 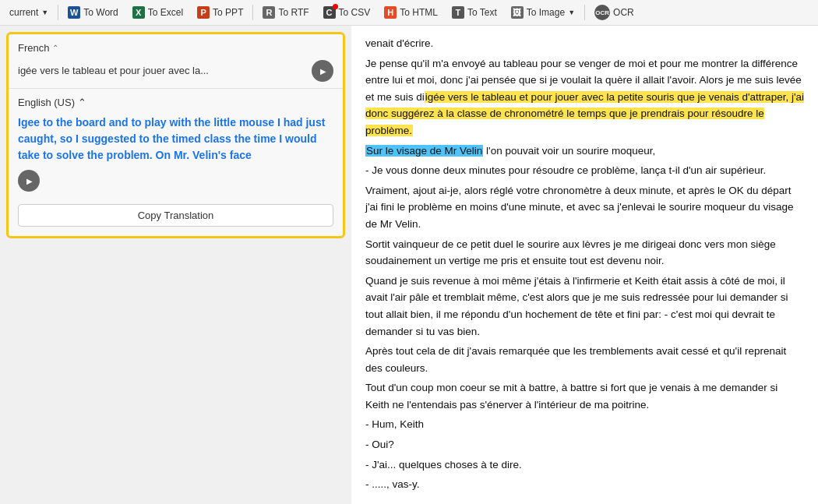 What do you see at coordinates (176, 48) in the screenshot?
I see `source-lang-selector: French ⌃` at bounding box center [176, 48].